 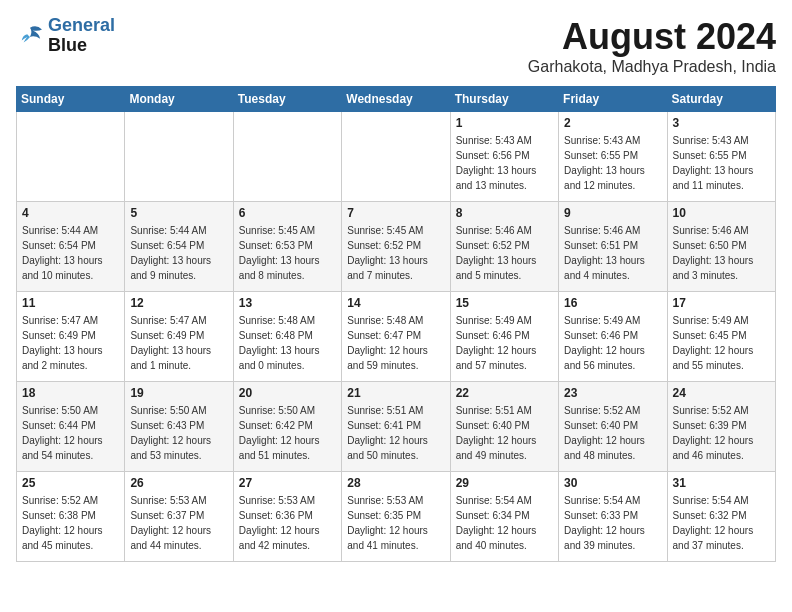 I want to click on day-info: Sunrise: 5:53 AMSunset: 6:35 PMDaylight:…, so click(x=396, y=523).